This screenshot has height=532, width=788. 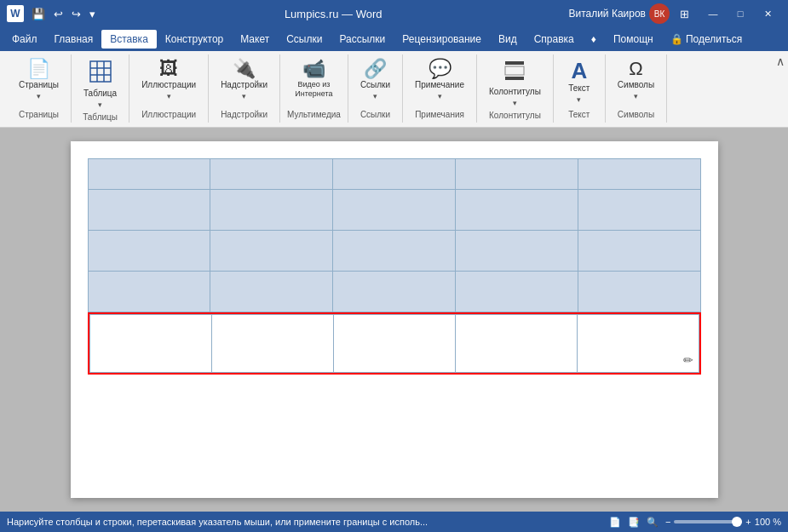 What do you see at coordinates (675, 14) in the screenshot?
I see `title-bar-right: Виталий Каиров ВК ⊞ — □ ✕` at bounding box center [675, 14].